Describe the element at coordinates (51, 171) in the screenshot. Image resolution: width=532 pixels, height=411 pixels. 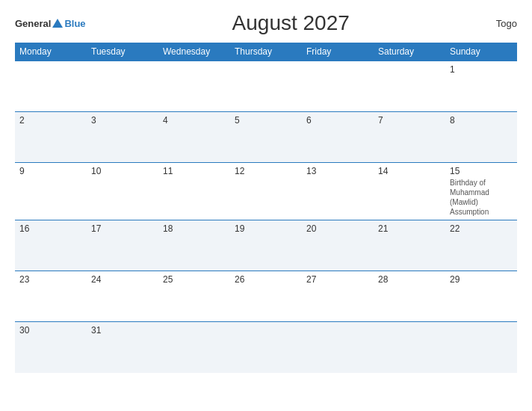
I see `date-number: 9` at that location.